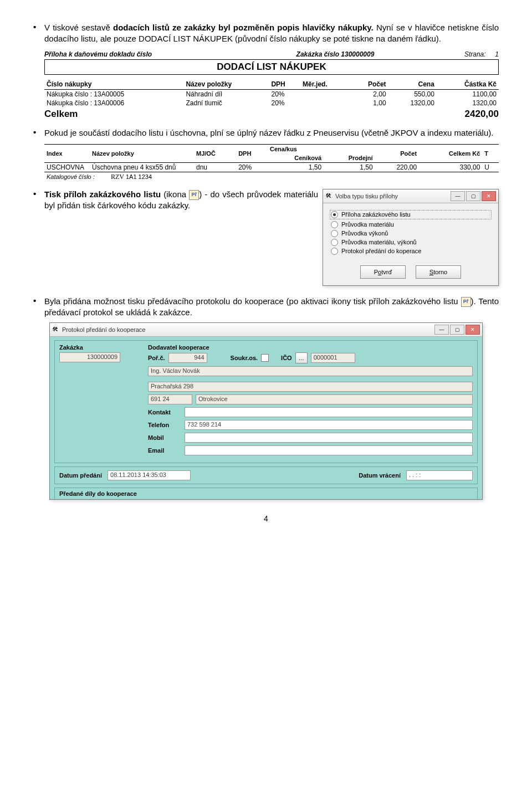  Describe the element at coordinates (272, 54) in the screenshot. I see `pp1-top: Příloha k daňovému dokladu číslo Zakázka…` at that location.